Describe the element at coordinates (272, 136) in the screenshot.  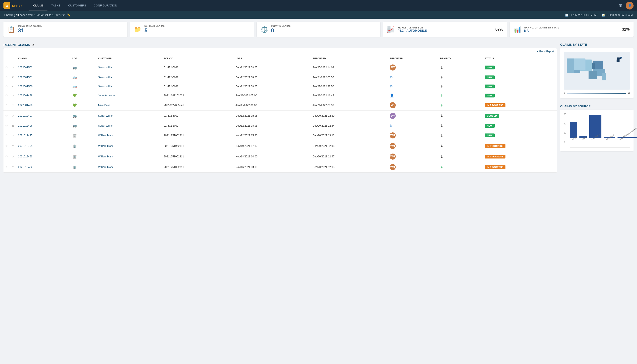
I see `loss-cell: Nov/22/2021 15:30` at that location.